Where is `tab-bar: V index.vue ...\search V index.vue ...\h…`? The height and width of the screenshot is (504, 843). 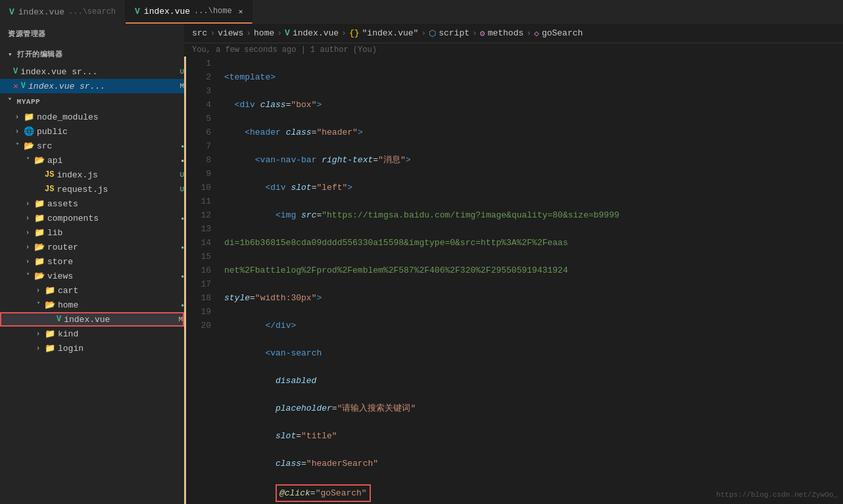
tab-bar: V index.vue ...\search V index.vue ...\h… is located at coordinates (422, 12).